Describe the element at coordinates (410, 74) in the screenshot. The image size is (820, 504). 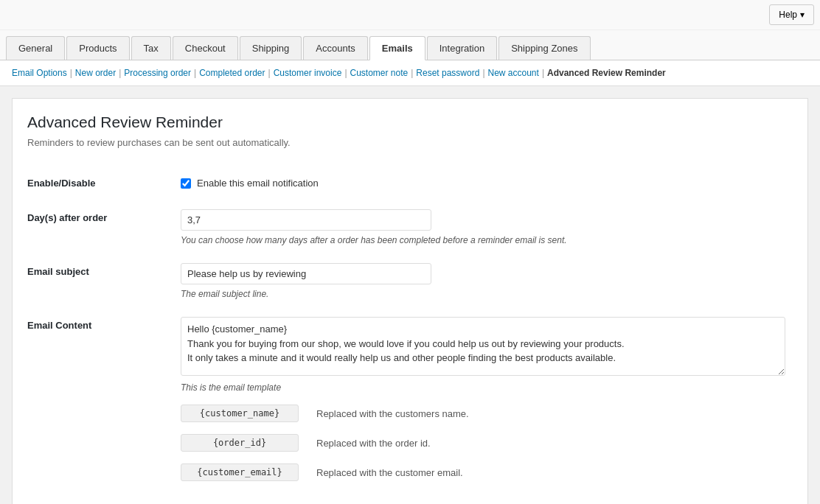
I see `breadcrumb: Email Options | New order | Processing o…` at that location.